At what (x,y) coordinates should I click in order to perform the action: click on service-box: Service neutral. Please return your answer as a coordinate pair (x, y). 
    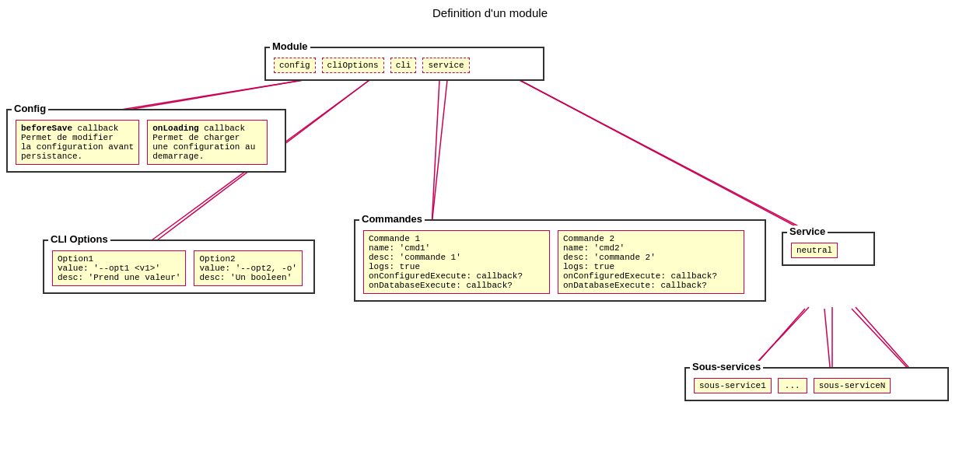
    Looking at the image, I should click on (828, 249).